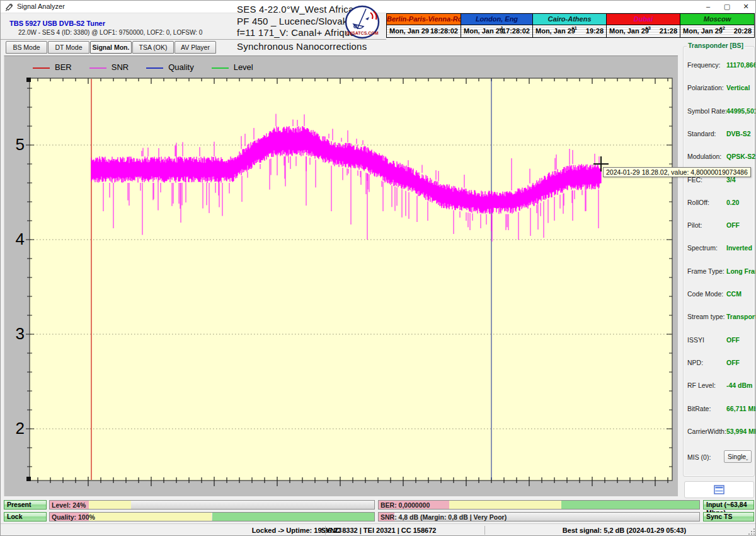 The width and height of the screenshot is (756, 536). I want to click on progress-bar-level: Level: 24%, so click(212, 504).